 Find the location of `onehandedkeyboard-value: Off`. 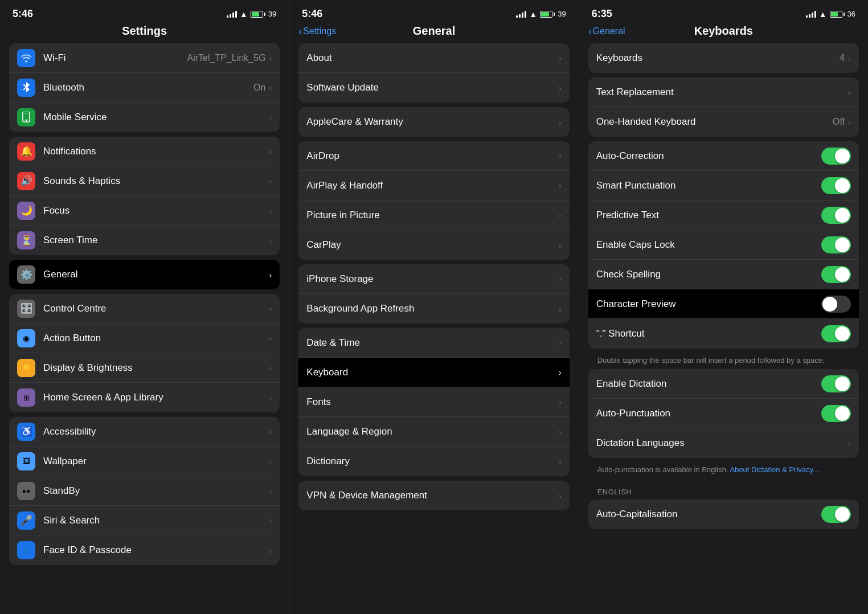

onehandedkeyboard-value: Off is located at coordinates (838, 122).